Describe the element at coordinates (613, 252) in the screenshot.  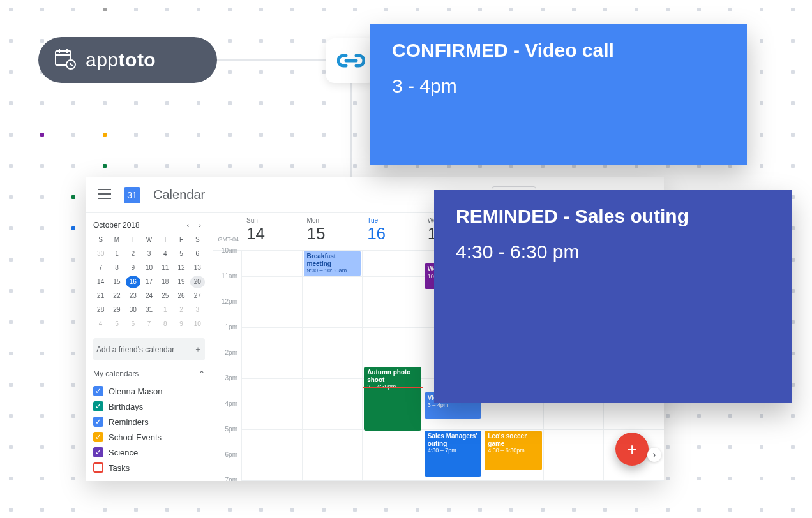
I see `reminded-time: 4:30 - 6:30 pm` at that location.